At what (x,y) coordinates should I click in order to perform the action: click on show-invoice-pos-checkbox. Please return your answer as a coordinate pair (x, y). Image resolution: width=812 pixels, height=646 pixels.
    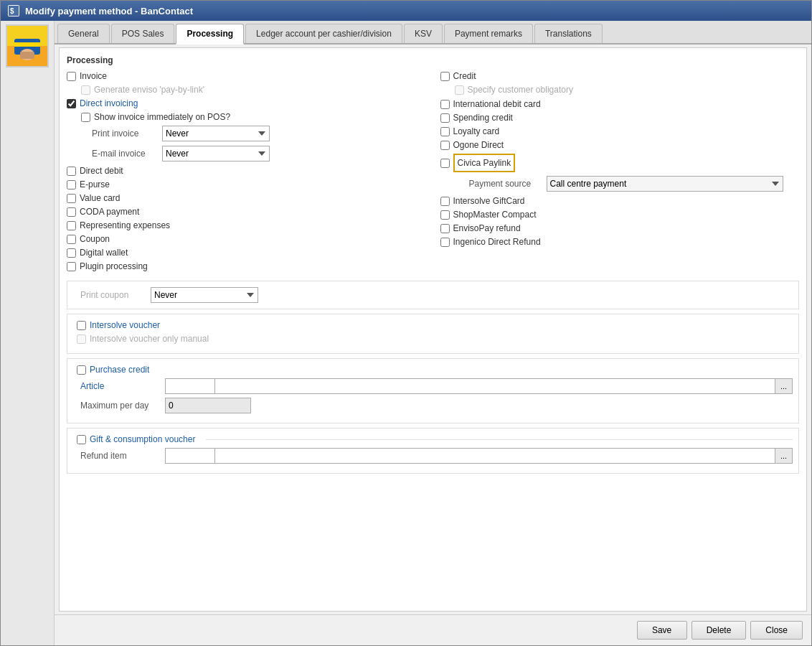
    Looking at the image, I should click on (86, 118).